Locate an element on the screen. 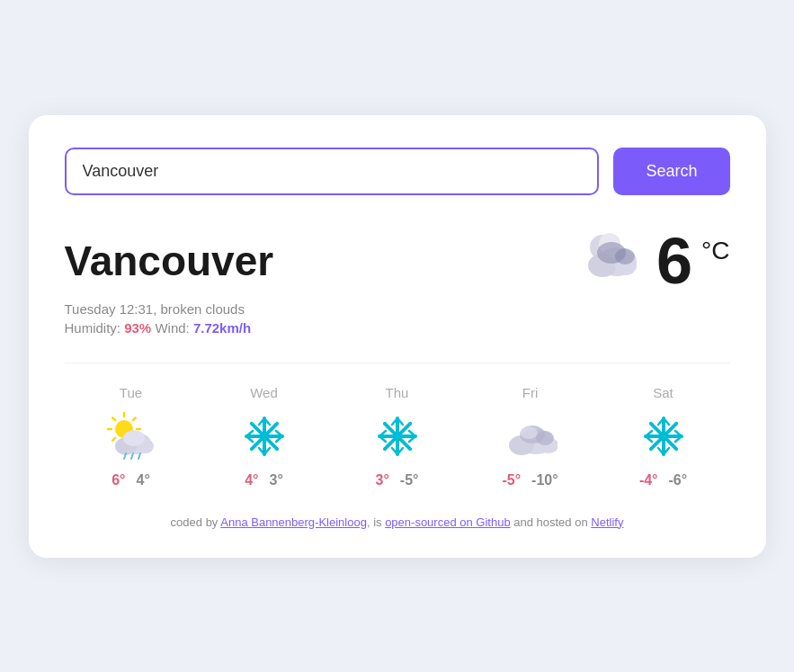  day-label: Wed is located at coordinates (264, 392).